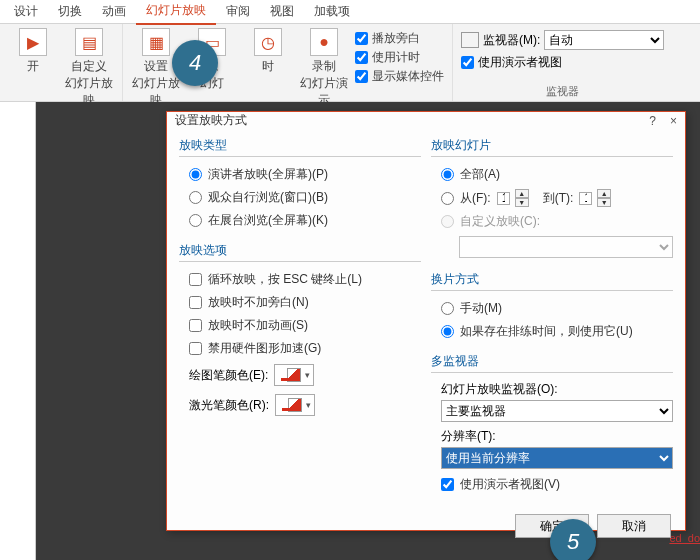 This screenshot has width=700, height=560. What do you see at coordinates (89, 42) in the screenshot?
I see `slides-icon: ▤` at bounding box center [89, 42].